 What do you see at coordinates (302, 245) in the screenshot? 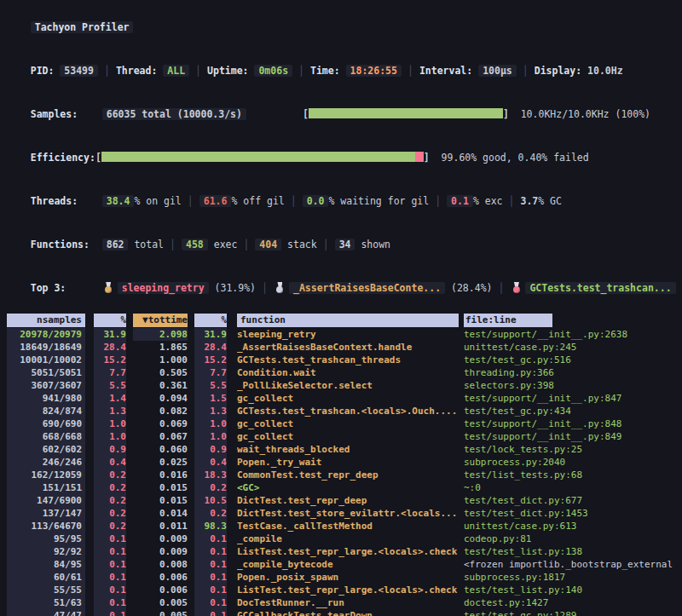
I see `functions-stack-suffix: stack` at bounding box center [302, 245].